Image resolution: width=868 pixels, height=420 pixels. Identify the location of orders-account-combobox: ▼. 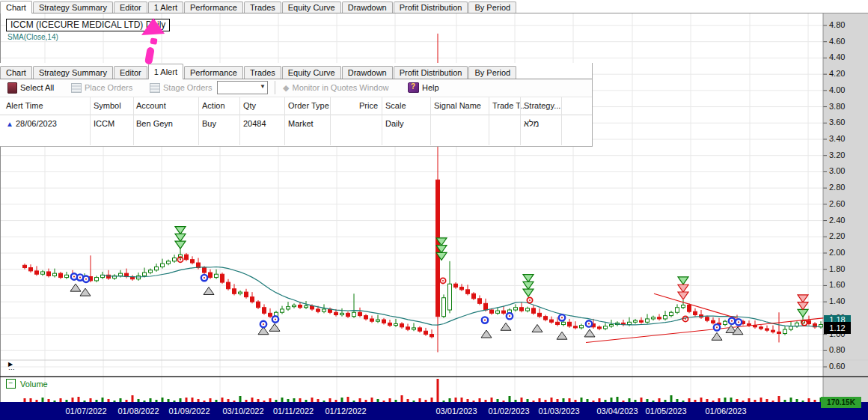
(242, 88).